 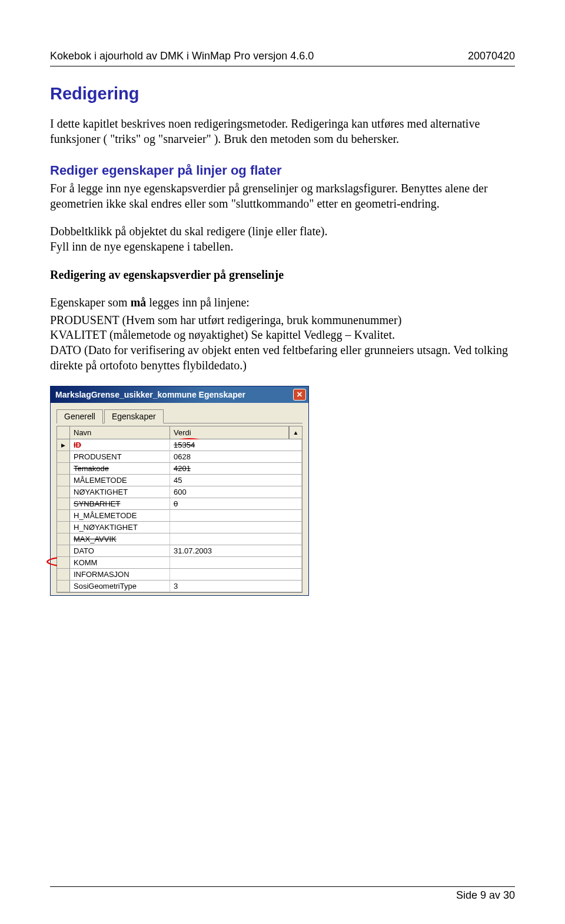 I want to click on property-name: SosiGeometriType, so click(x=105, y=586).